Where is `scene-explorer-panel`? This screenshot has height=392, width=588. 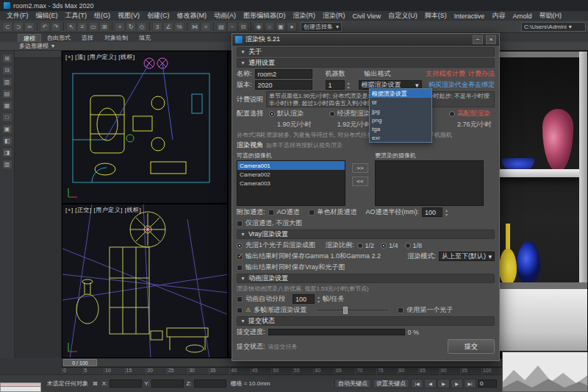
scene-explorer-panel is located at coordinates (38, 204).